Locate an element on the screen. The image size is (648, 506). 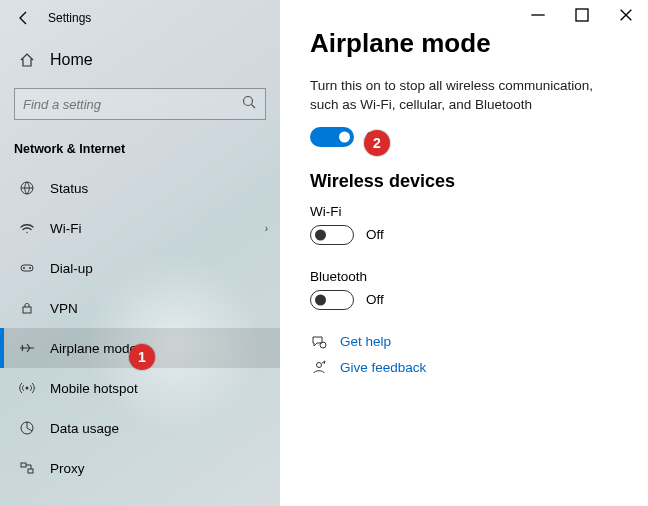
globe-icon is located at coordinates (27, 188).